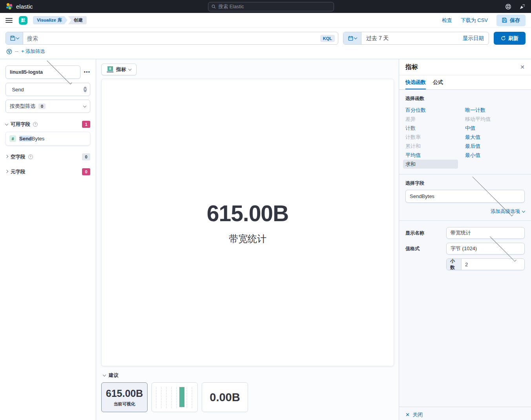 This screenshot has width=531, height=420. I want to click on field-item-sendbytes: # SendBytes, so click(48, 139).